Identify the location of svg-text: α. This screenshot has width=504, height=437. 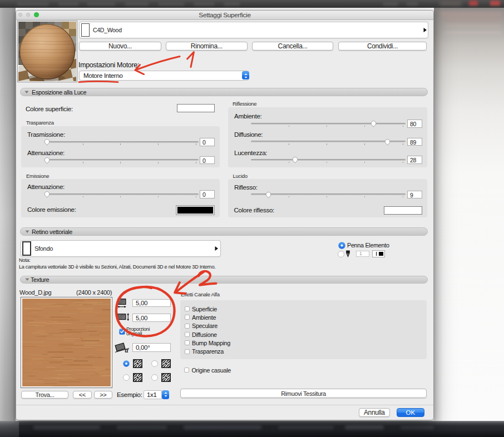
(127, 350).